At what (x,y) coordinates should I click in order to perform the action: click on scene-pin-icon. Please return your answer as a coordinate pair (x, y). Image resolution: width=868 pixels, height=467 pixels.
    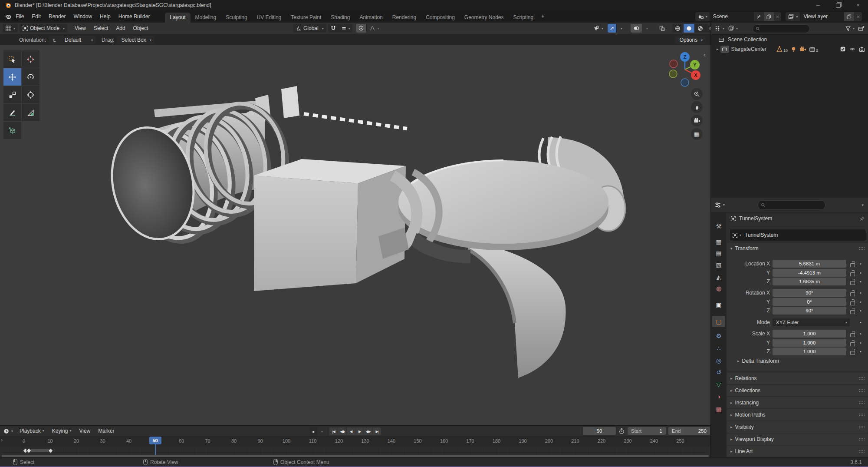
    Looking at the image, I should click on (759, 17).